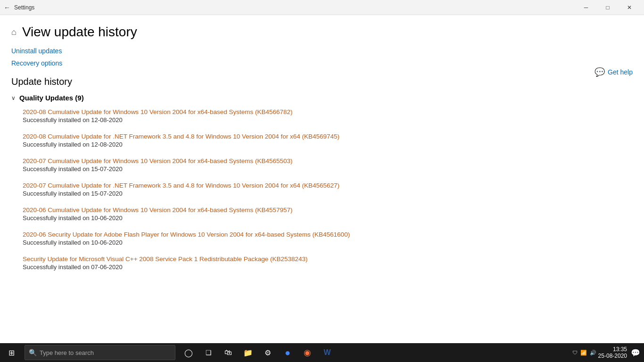 The width and height of the screenshot is (644, 362). I want to click on volume-icon: 🔊, so click(593, 353).